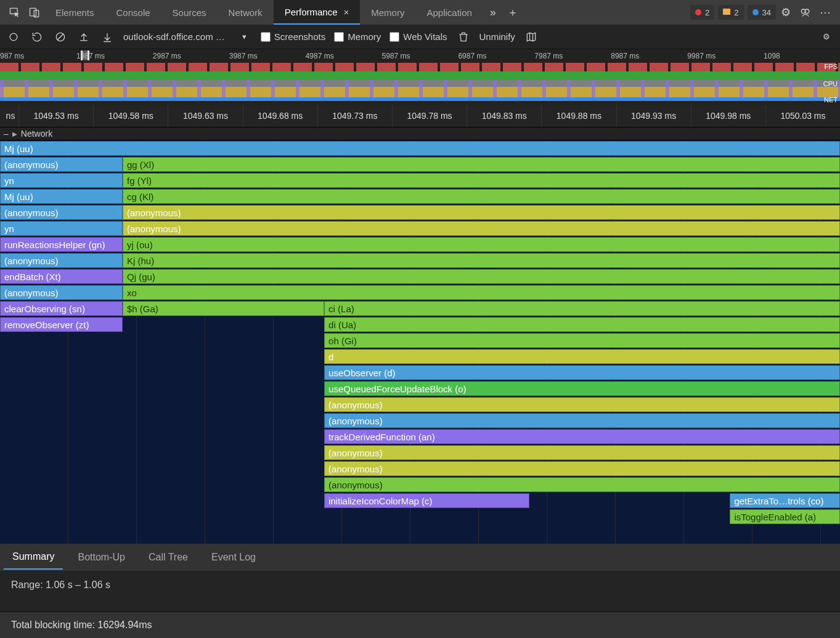 The image size is (840, 638). I want to click on memory-checkbox: Memory, so click(357, 37).